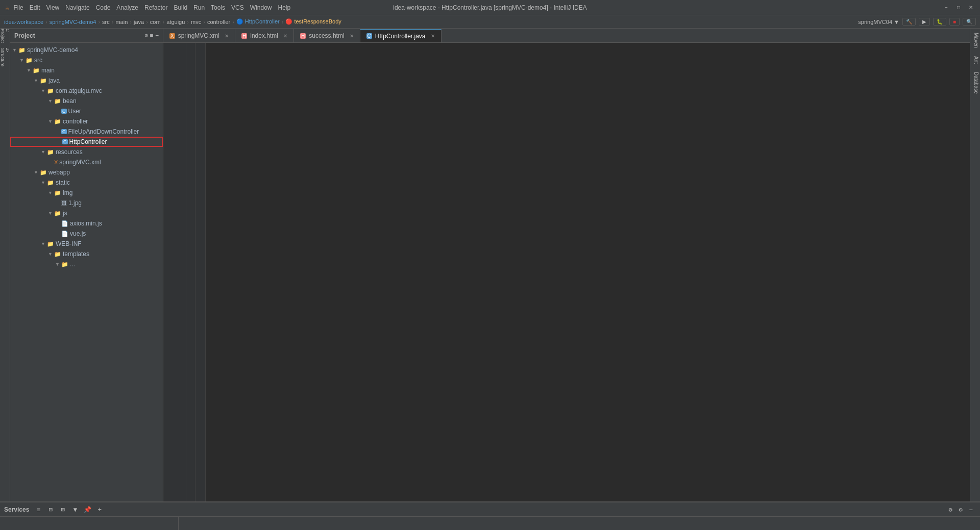 Image resolution: width=980 pixels, height=530 pixels. Describe the element at coordinates (38, 510) in the screenshot. I see `collapse-all-icon: ≡` at that location.